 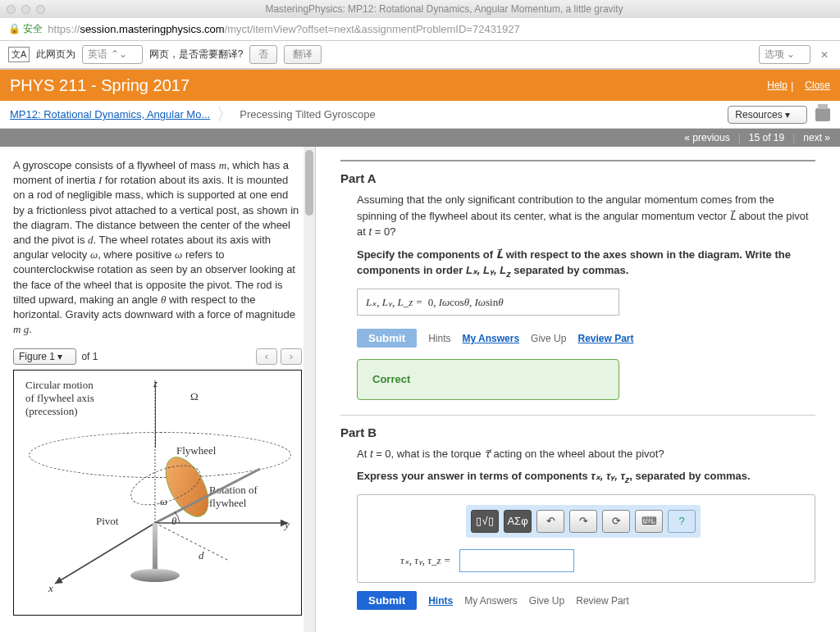 What do you see at coordinates (426, 561) in the screenshot?
I see `part-b-lhs: τₓ, τᵧ, τ_z =` at bounding box center [426, 561].